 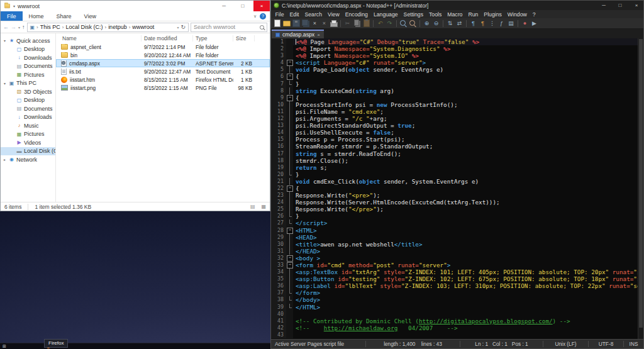 I want to click on code-line-23: 23Response.Write("<pre>");, so click(x=454, y=195).